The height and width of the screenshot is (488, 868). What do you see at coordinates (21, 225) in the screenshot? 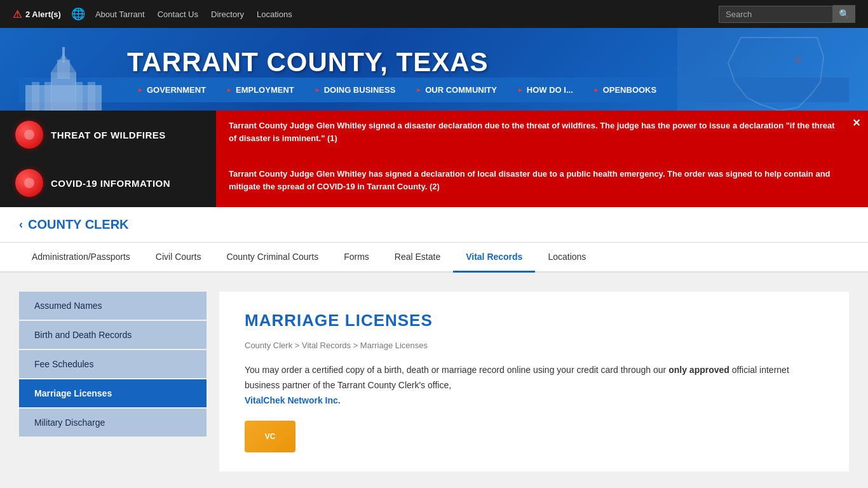
I see `back-arrow-icon: ‹` at bounding box center [21, 225].